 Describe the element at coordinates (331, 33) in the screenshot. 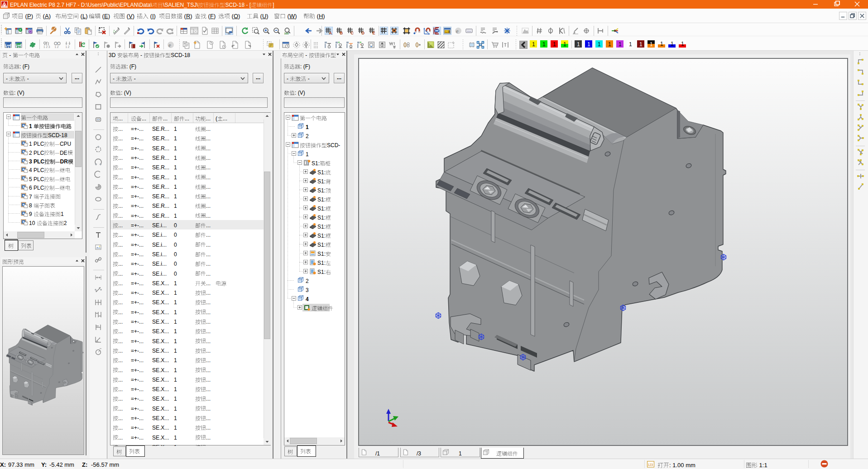

I see `svg-text: A` at that location.